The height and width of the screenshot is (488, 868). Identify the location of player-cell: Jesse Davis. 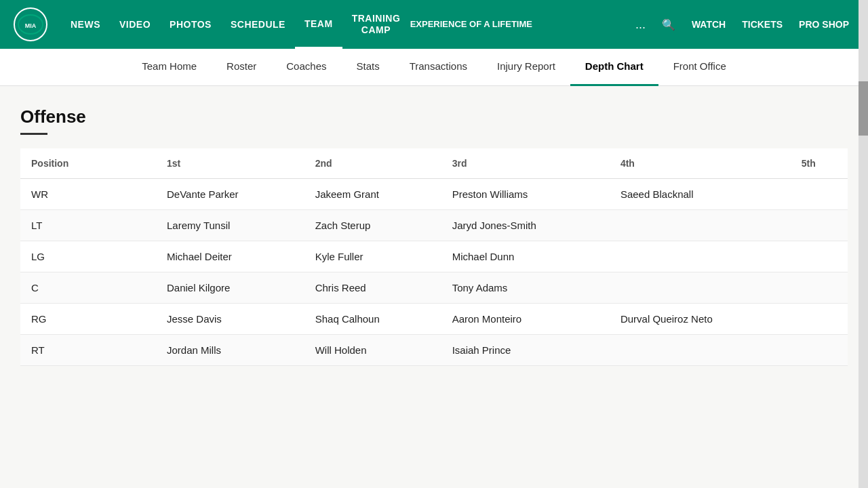
(231, 319).